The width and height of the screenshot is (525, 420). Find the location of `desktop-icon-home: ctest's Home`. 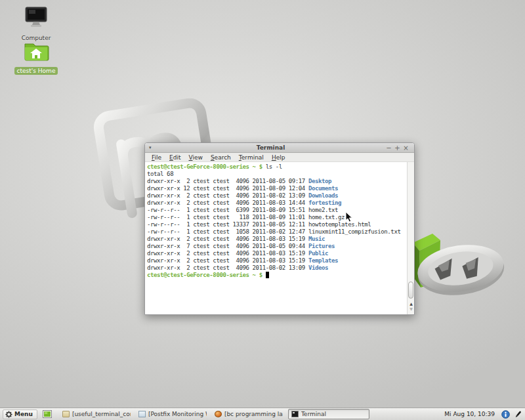

desktop-icon-home: ctest's Home is located at coordinates (36, 58).